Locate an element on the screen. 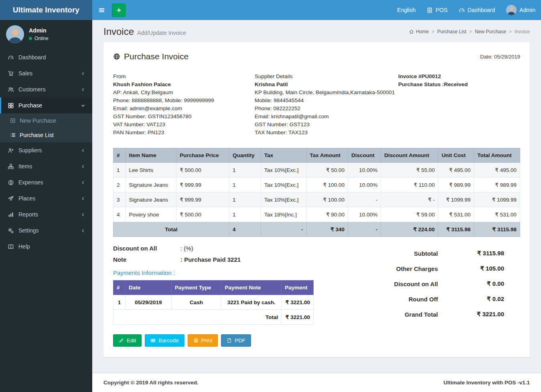 The width and height of the screenshot is (541, 392). top-header: Ultimate Inventory English POS Dashboard… is located at coordinates (270, 10).